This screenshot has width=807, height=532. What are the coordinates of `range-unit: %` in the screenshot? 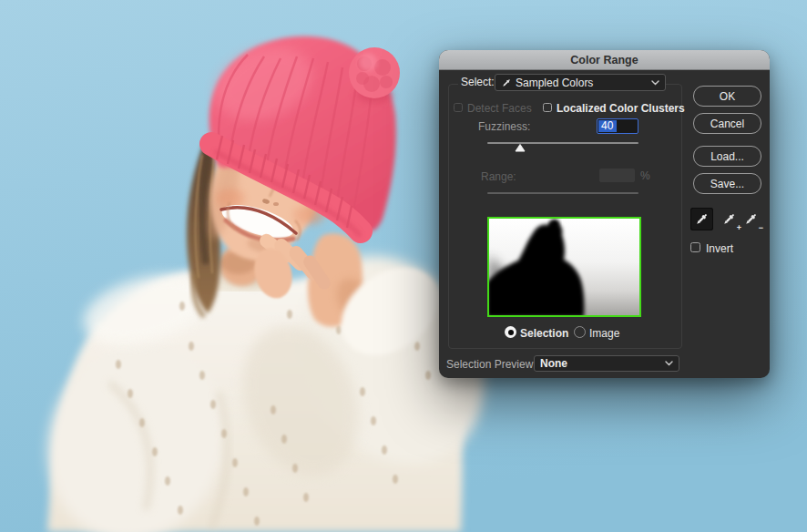 It's located at (645, 176).